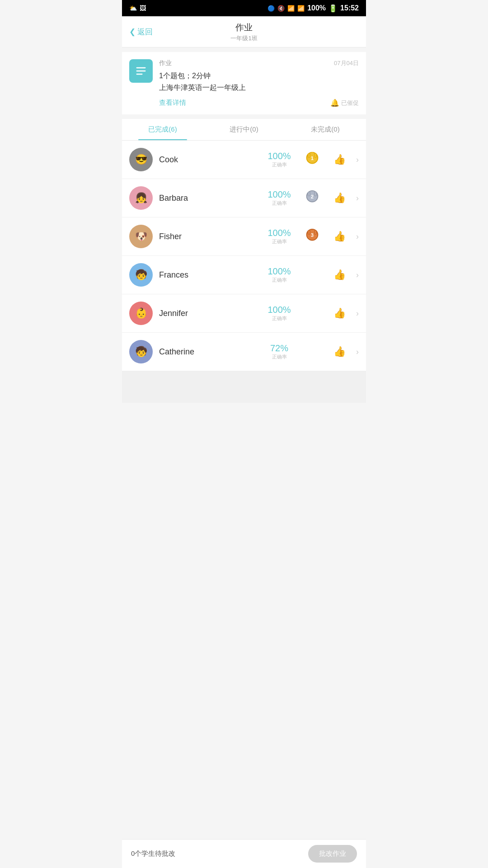 This screenshot has height=868, width=488. What do you see at coordinates (141, 352) in the screenshot?
I see `avatar-catherine-emoji: 🧒` at bounding box center [141, 352].